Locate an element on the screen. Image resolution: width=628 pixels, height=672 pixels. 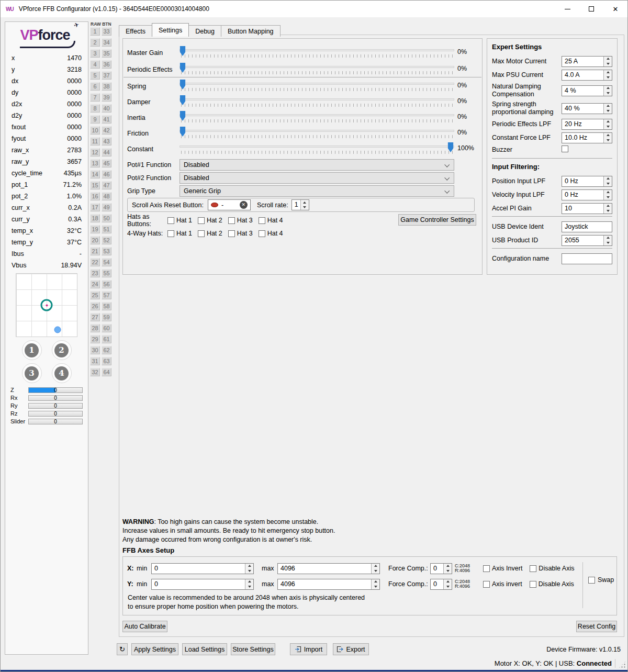
raw-button: 63 is located at coordinates (107, 361).